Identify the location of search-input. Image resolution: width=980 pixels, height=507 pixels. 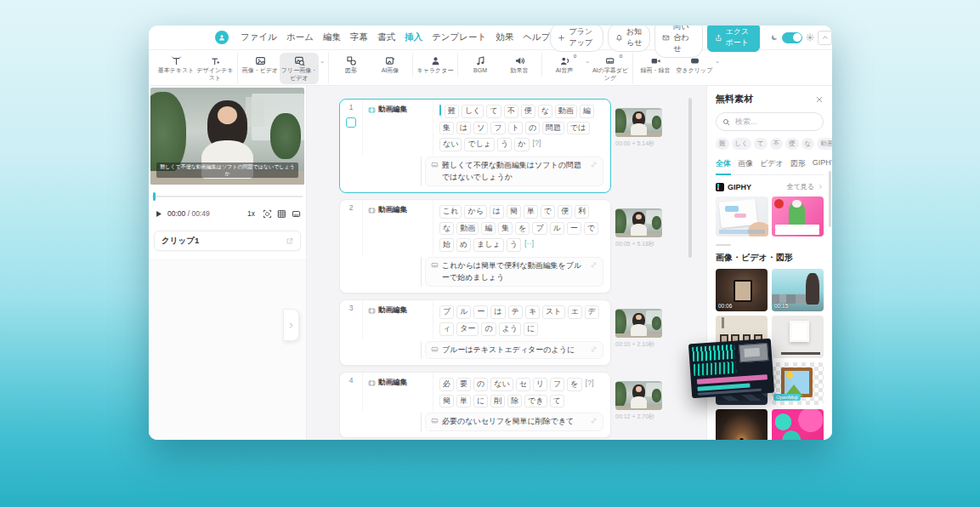
(769, 122).